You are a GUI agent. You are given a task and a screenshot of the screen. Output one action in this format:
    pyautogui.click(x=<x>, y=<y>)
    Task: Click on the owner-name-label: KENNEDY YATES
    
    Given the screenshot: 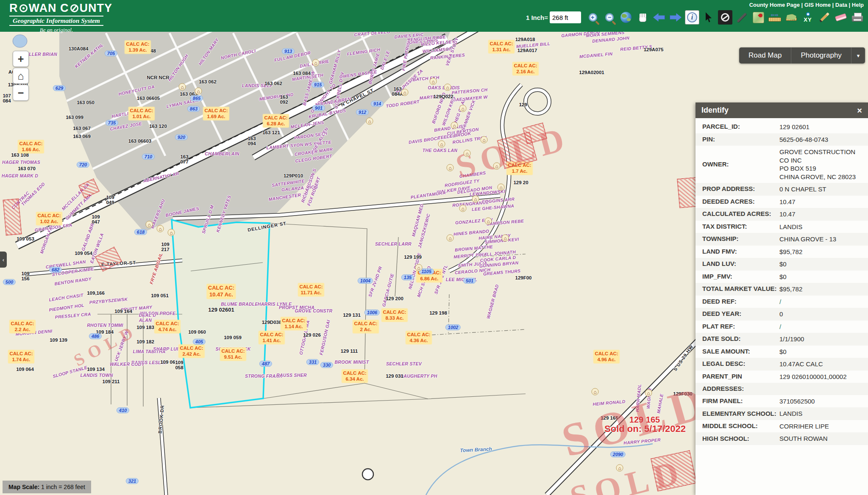 What is the action you would take?
    pyautogui.click(x=223, y=214)
    